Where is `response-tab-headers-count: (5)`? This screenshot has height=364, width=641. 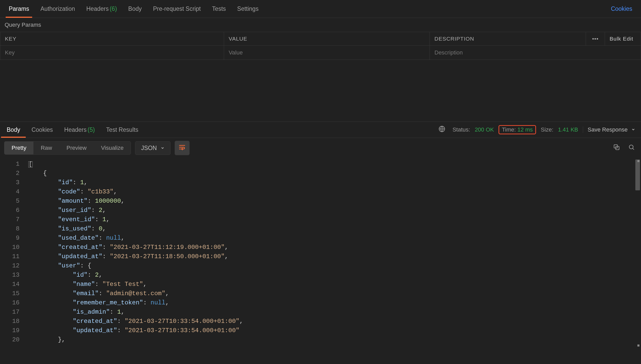 response-tab-headers-count: (5) is located at coordinates (91, 130).